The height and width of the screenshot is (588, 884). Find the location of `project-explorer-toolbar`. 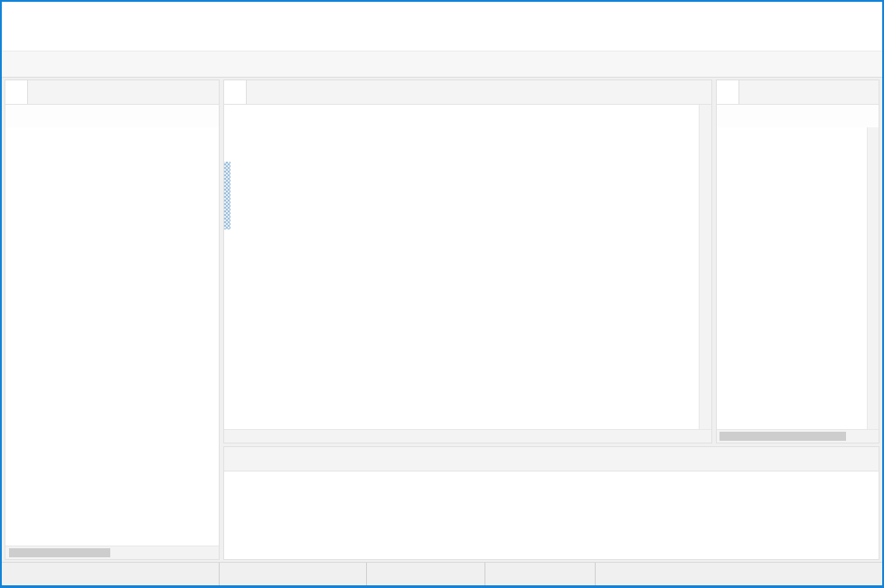

project-explorer-toolbar is located at coordinates (112, 116).